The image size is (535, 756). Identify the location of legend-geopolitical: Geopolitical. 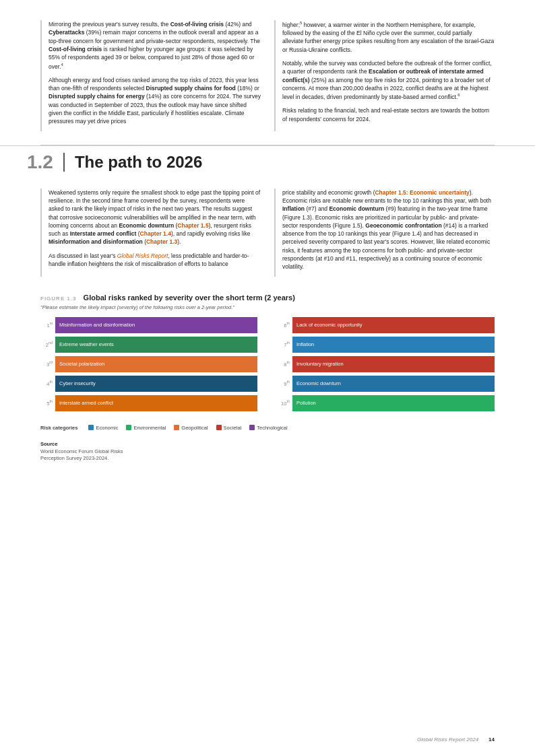
(191, 428).